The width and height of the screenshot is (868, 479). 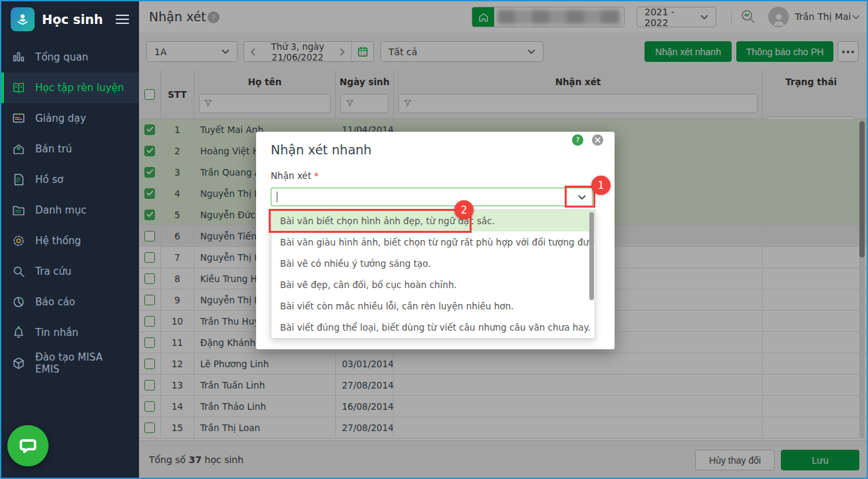 What do you see at coordinates (71, 210) in the screenshot?
I see `sidebar-item: Danh mục` at bounding box center [71, 210].